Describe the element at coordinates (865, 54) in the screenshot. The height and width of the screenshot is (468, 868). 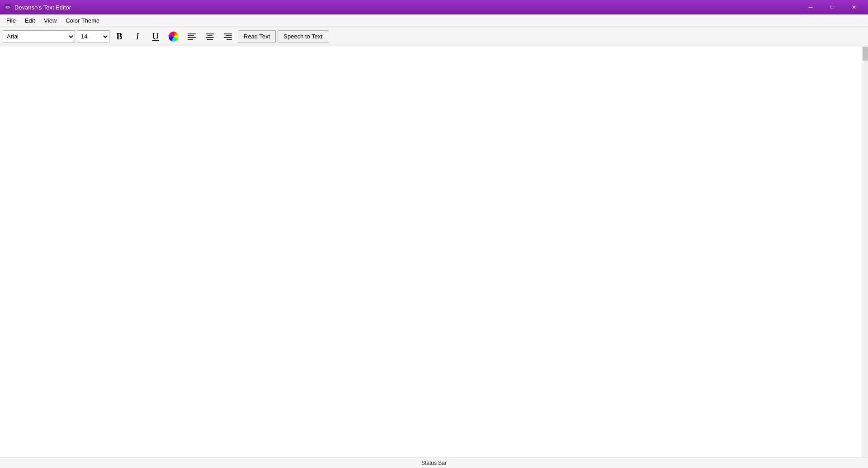
I see `scrollbar-thumb` at that location.